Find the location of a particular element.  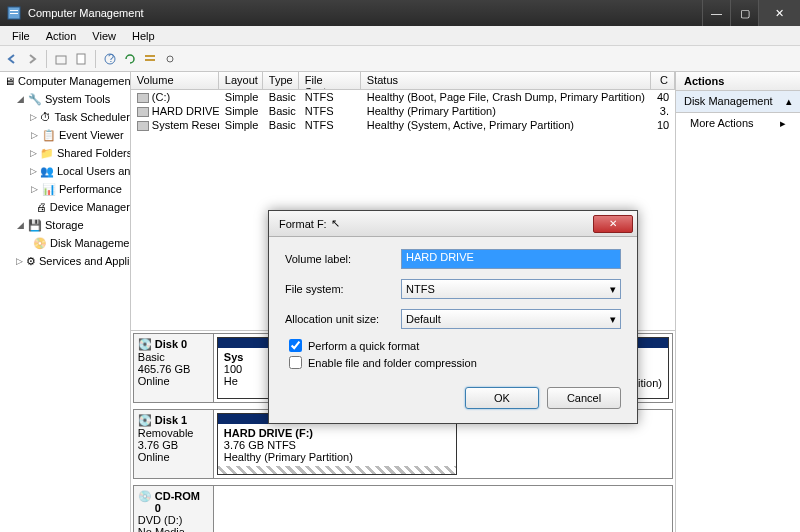

window-titlebar: Computer Management — ▢ ✕ is located at coordinates (400, 13).